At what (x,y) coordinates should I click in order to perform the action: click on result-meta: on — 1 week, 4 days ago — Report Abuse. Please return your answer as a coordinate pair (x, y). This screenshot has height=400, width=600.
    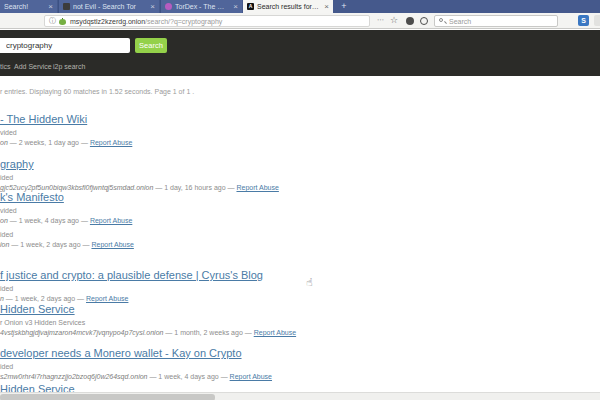
    Looking at the image, I should click on (210, 220).